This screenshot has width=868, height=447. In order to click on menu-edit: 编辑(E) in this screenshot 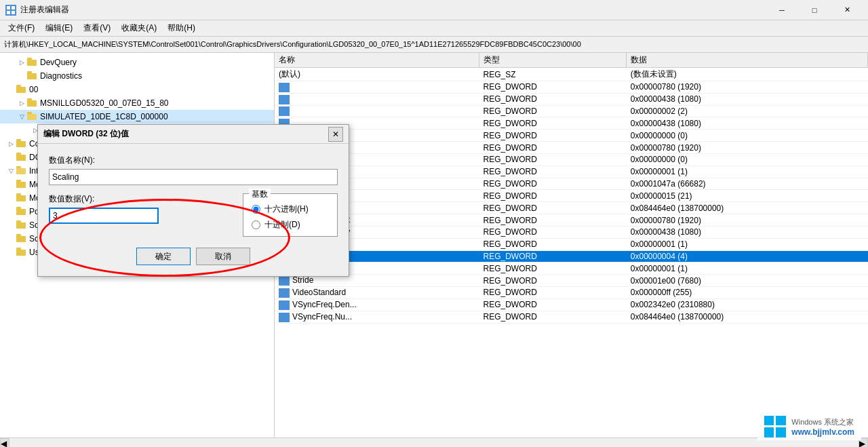, I will do `click(59, 28)`.